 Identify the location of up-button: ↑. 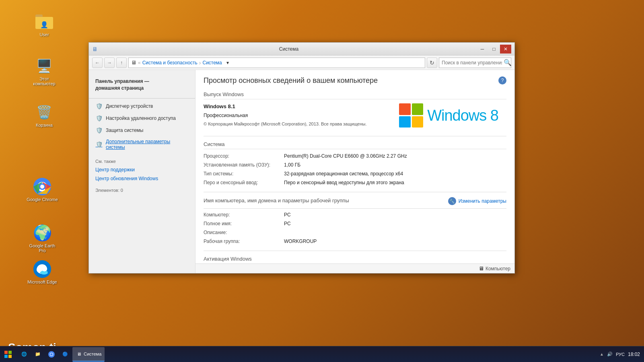
(121, 63).